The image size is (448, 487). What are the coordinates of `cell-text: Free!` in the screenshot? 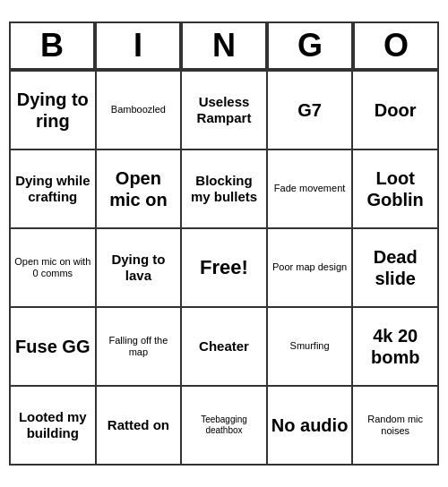 It's located at (224, 268).